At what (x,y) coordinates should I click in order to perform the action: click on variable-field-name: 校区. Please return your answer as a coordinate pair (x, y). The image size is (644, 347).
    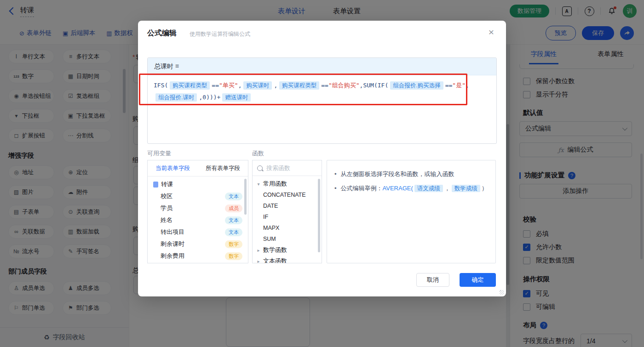
    Looking at the image, I should click on (167, 196).